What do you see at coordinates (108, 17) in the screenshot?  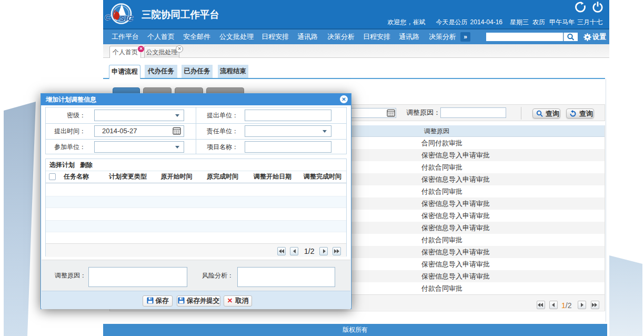 I see `svg-text: C` at bounding box center [108, 17].